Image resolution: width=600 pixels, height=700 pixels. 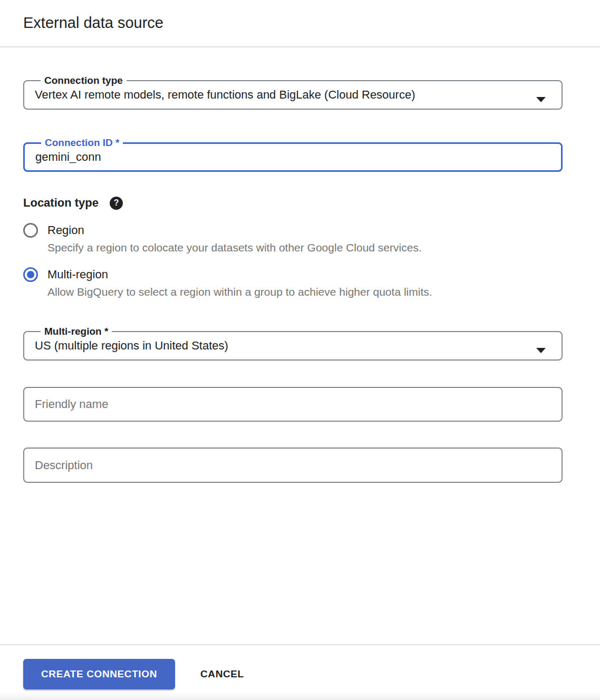 What do you see at coordinates (99, 674) in the screenshot?
I see `create-connection-button: CREATE CONNECTION` at bounding box center [99, 674].